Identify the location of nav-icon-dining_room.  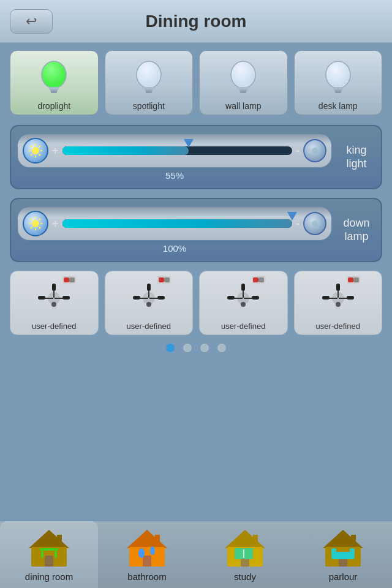
(49, 547).